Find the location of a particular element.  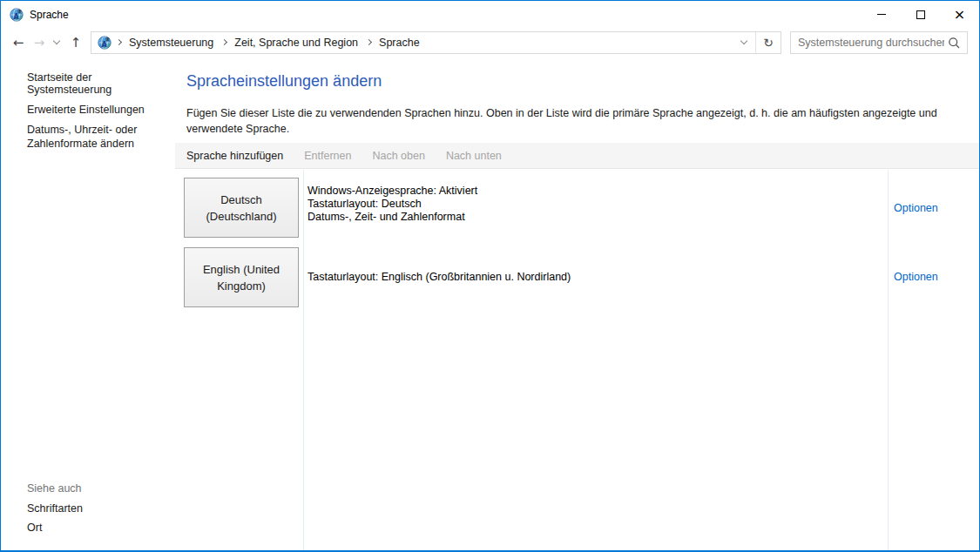

minimize-button is located at coordinates (882, 14).